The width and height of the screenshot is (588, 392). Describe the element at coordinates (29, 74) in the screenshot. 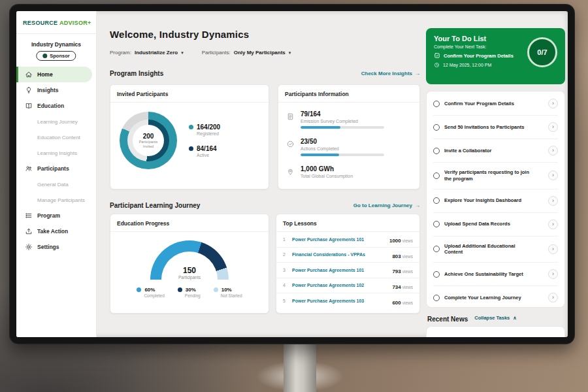

I see `home-icon` at that location.